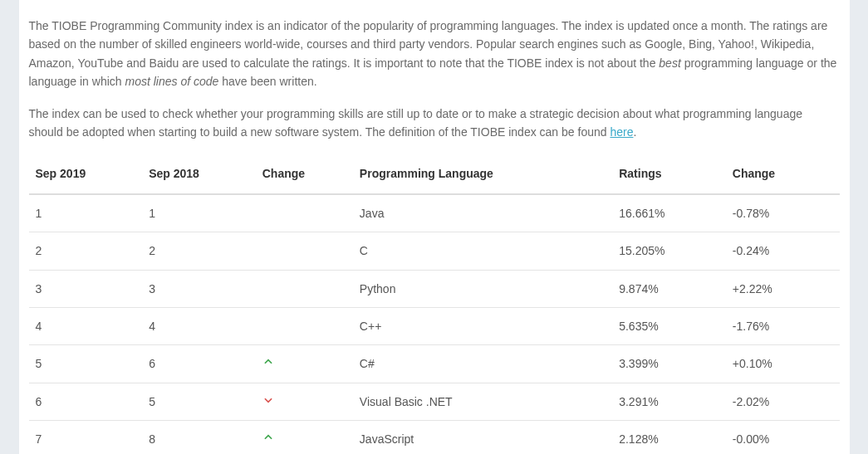 The height and width of the screenshot is (454, 868). I want to click on cell-delta: -1.76%, so click(782, 325).